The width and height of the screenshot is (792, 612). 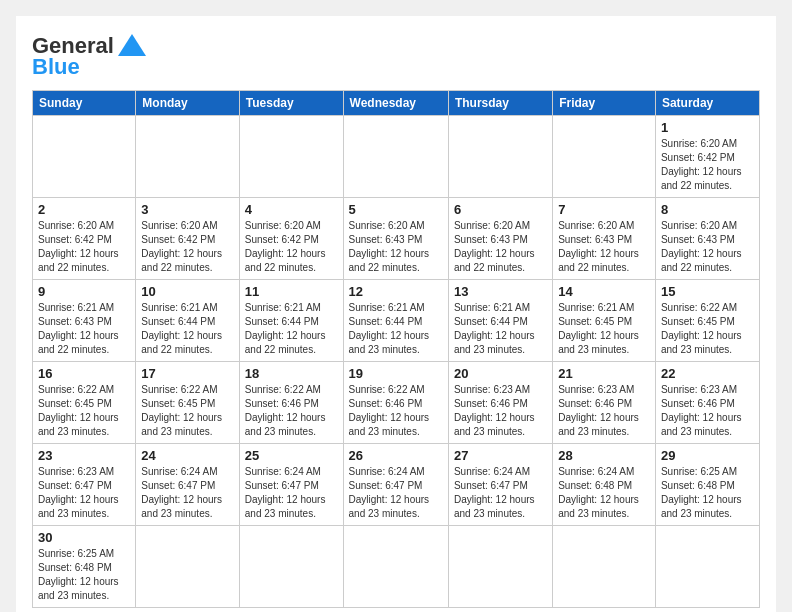 I want to click on calendar-cell: 18Sunrise: 6:22 AMSunset: 6:46 PMDayligh…, so click(x=291, y=403).